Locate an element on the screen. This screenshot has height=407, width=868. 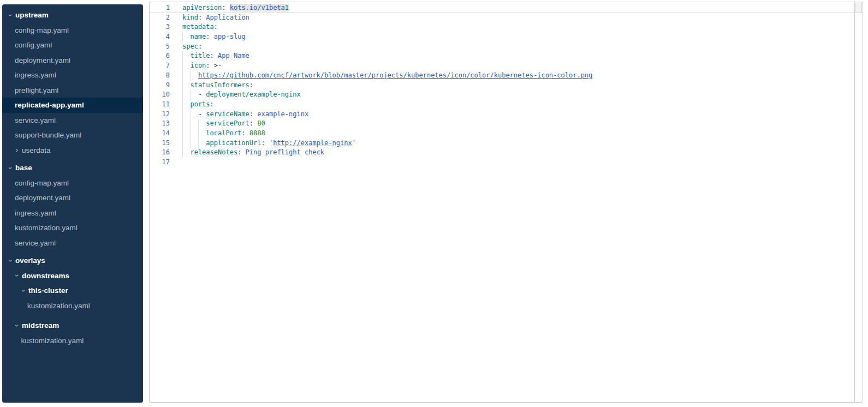
tree-item-replicated-app-yaml: replicated-app.yaml is located at coordinates (73, 105).